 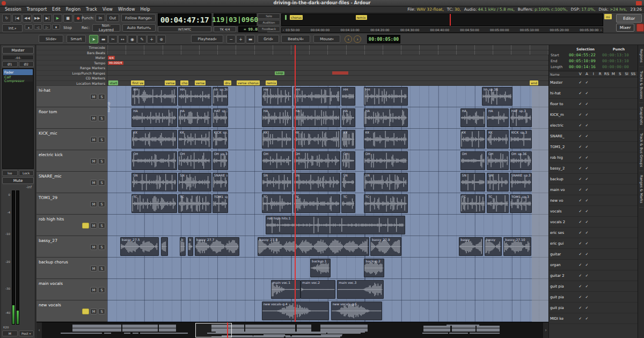 I want to click on punch-start-clock: 00:00:13:10, so click(x=619, y=55).